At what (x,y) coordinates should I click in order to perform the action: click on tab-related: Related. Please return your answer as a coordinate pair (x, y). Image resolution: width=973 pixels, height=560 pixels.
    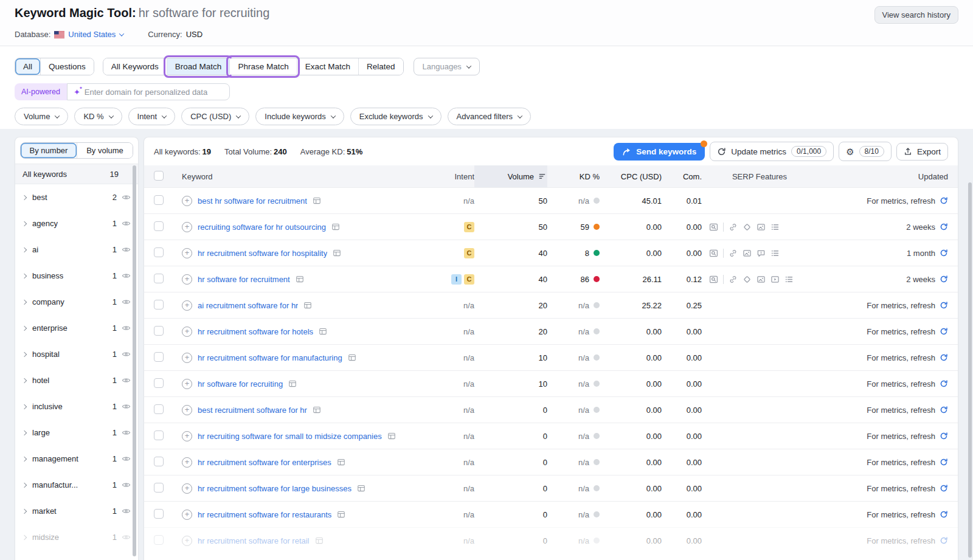
    Looking at the image, I should click on (381, 67).